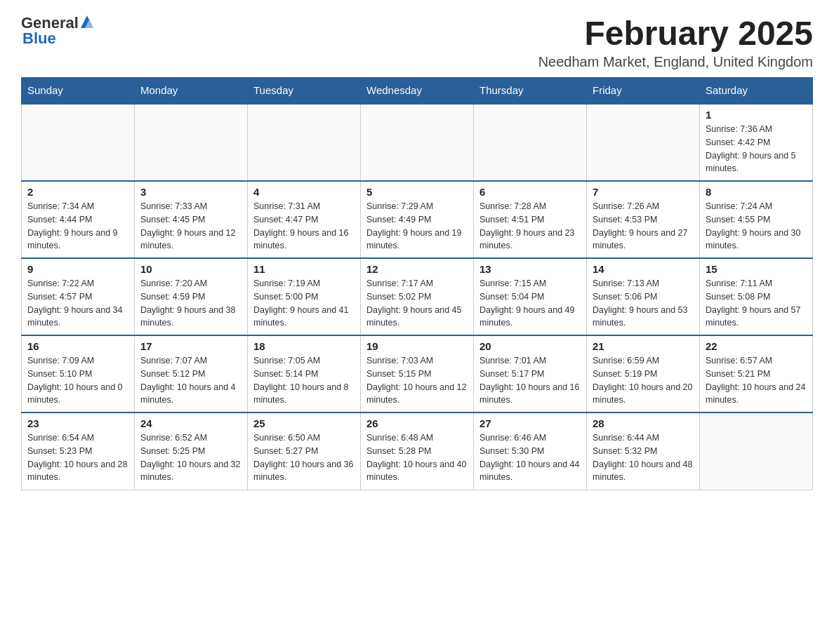 This screenshot has width=834, height=644. I want to click on day-number: 27, so click(530, 424).